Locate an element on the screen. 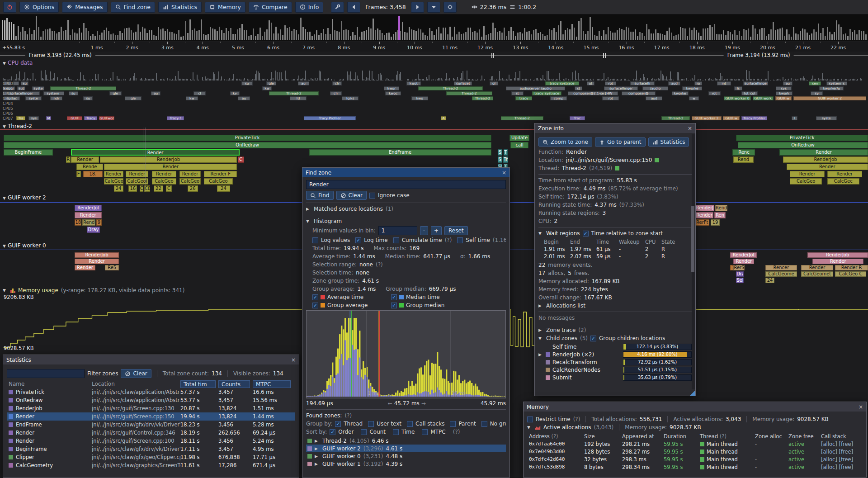 The image size is (868, 478). timeline-zone: RerS is located at coordinates (739, 268).